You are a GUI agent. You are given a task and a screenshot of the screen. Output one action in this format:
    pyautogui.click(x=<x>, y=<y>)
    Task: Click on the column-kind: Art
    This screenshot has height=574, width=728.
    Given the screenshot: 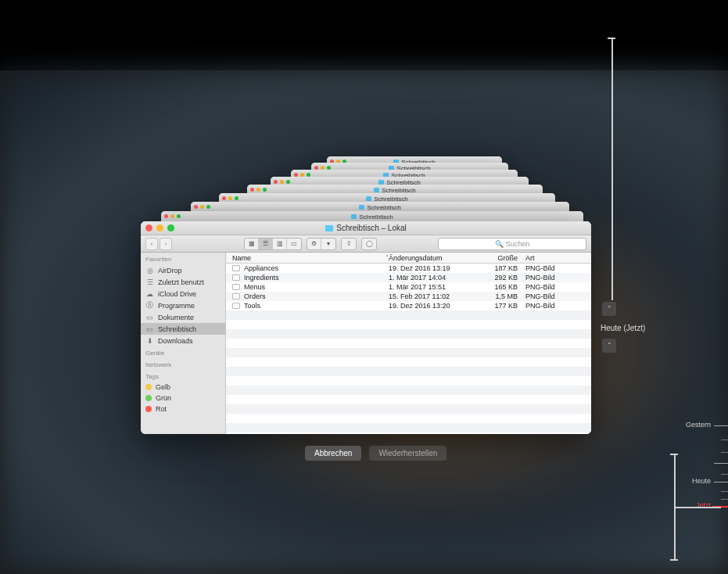 What is the action you would take?
    pyautogui.click(x=555, y=258)
    